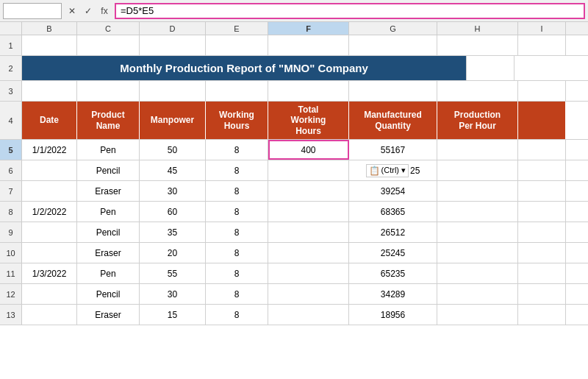 The width and height of the screenshot is (588, 379). Describe the element at coordinates (309, 91) in the screenshot. I see `cell-f3` at that location.